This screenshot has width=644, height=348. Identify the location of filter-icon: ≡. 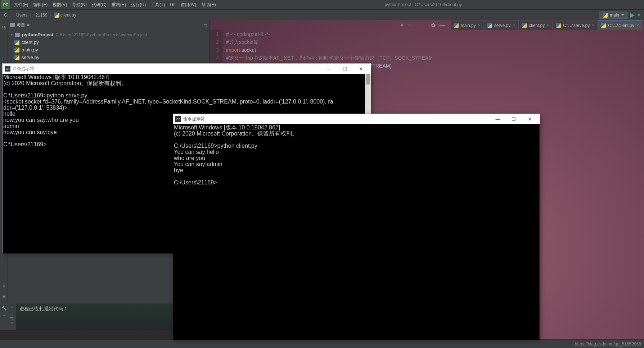
(409, 25).